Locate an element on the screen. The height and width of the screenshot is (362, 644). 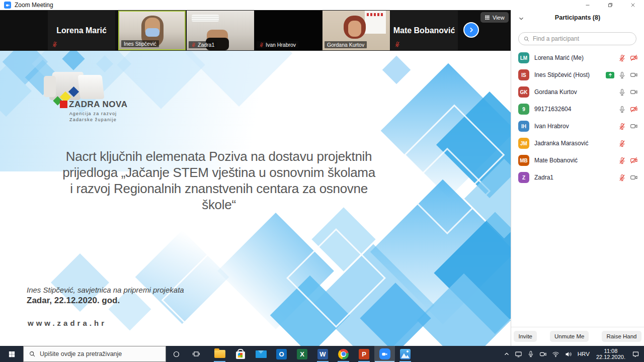
participants-title: Participants (8) is located at coordinates (578, 18).